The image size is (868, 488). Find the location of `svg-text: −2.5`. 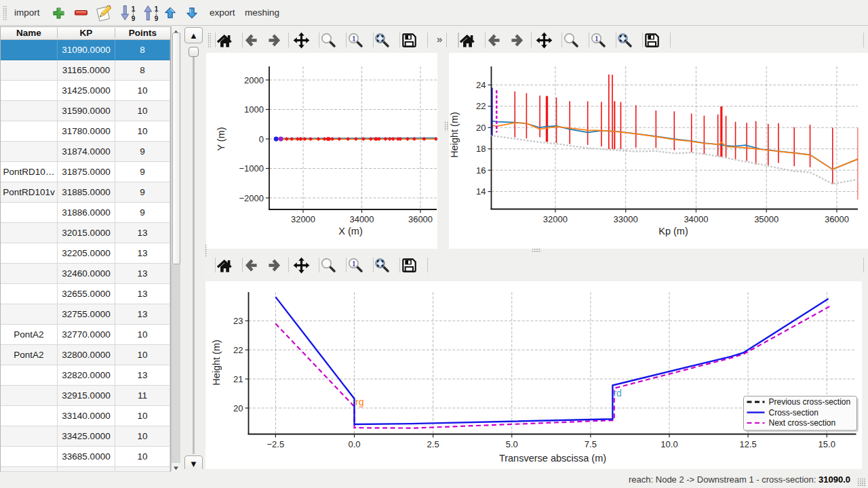

svg-text: −2.5 is located at coordinates (276, 445).